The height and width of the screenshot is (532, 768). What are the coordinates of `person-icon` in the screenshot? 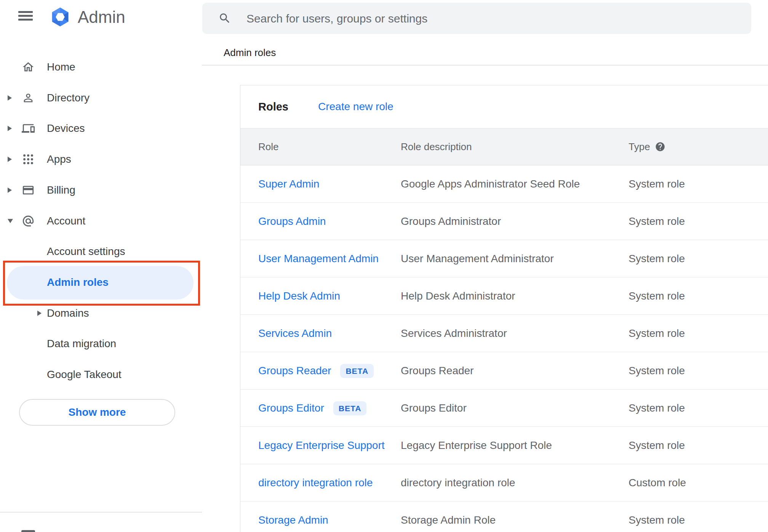 It's located at (28, 98).